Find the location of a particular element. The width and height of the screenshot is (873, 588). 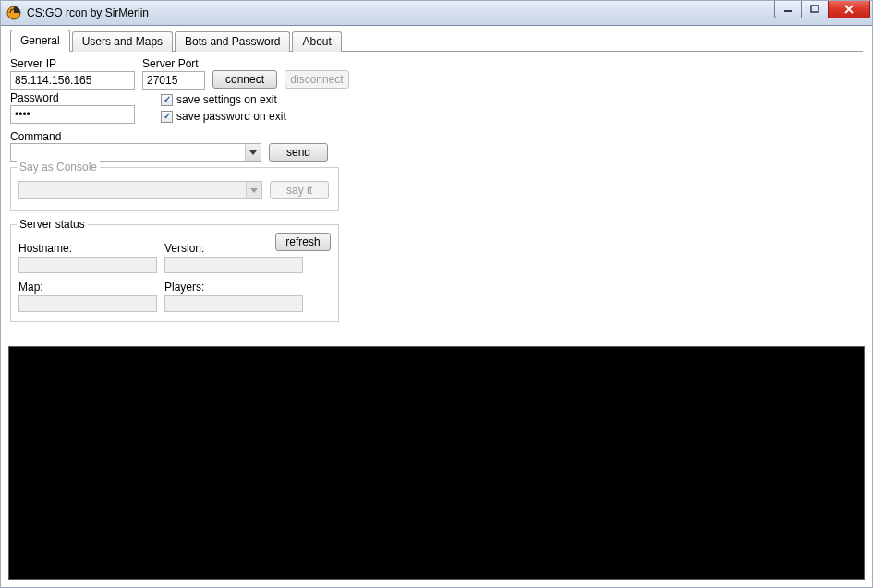

version-value is located at coordinates (234, 265).